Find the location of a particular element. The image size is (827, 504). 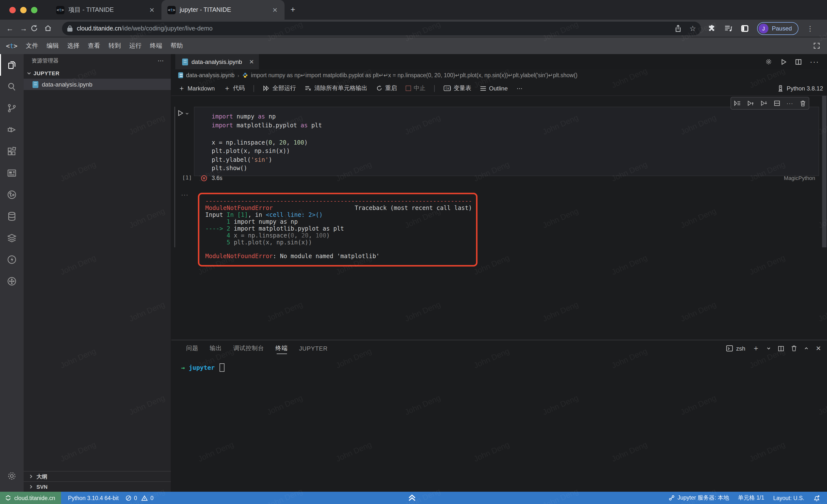

jupyter-server-item: Jupyter 服务器: 本地 is located at coordinates (699, 498).